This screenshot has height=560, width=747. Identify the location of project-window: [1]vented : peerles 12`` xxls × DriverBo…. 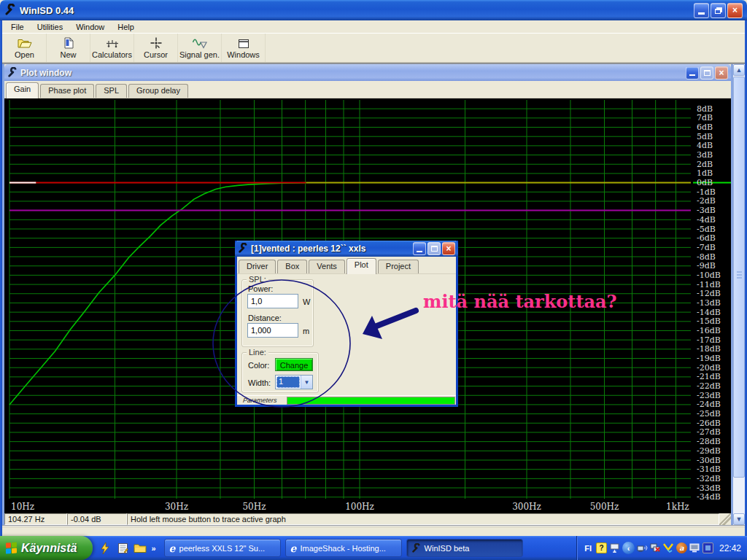
(347, 324).